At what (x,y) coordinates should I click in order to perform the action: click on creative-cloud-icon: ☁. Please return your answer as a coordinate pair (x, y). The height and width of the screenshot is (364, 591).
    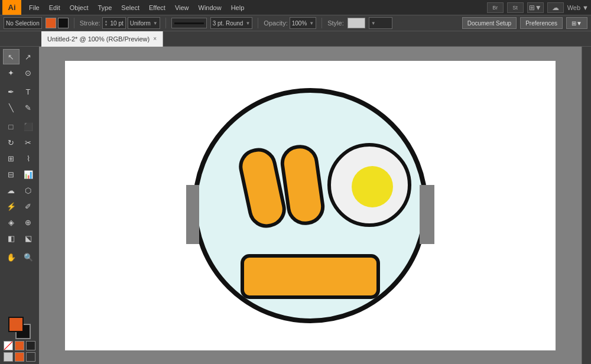
    Looking at the image, I should click on (556, 8).